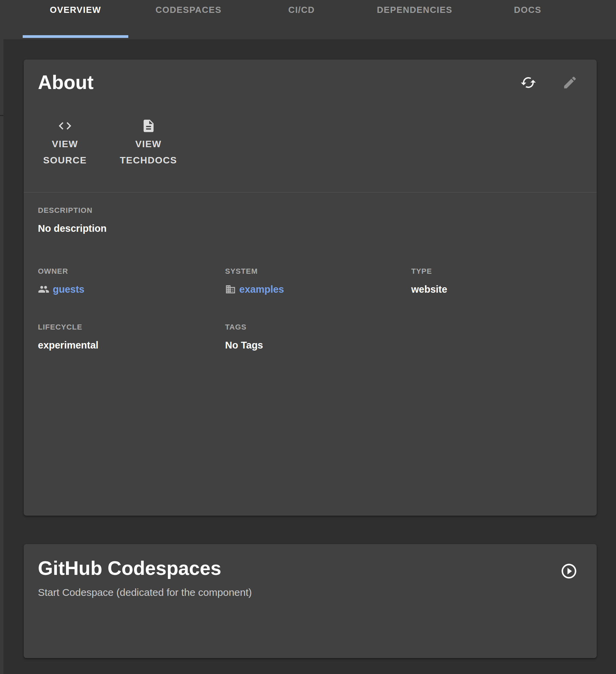  What do you see at coordinates (131, 345) in the screenshot?
I see `lifecycle-value: experimental` at bounding box center [131, 345].